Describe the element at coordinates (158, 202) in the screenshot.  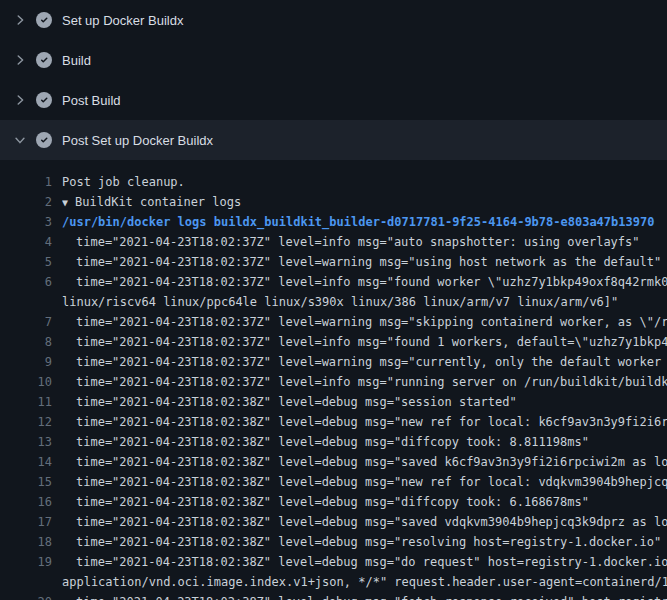
I see `log-text-content: BuildKit container logs` at that location.